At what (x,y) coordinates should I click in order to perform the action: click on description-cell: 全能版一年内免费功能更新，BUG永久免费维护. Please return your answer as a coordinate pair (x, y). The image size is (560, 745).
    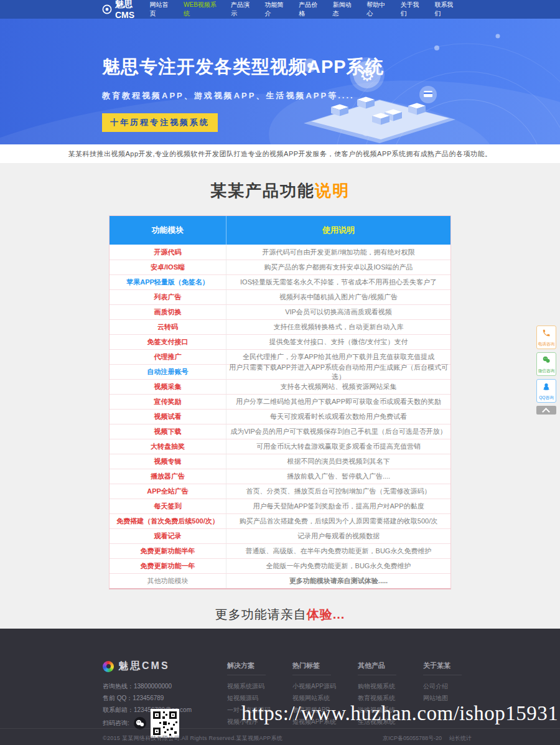
    Looking at the image, I should click on (338, 566).